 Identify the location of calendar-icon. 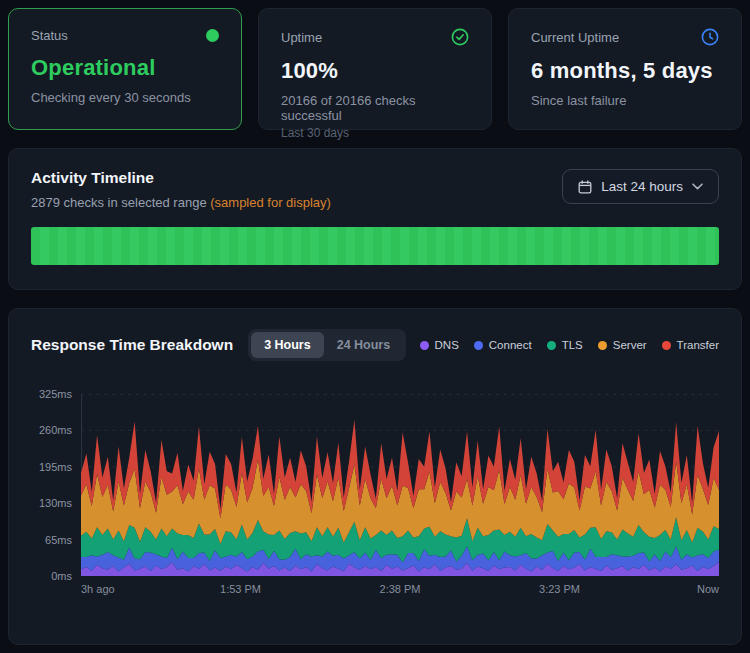
(585, 187).